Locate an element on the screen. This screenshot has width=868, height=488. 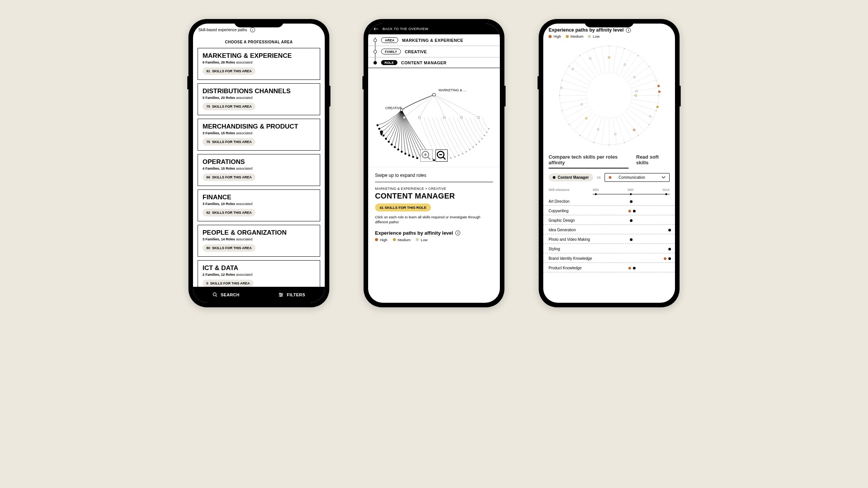
skills-chip: 41 SKILLS FOR THIS ROLE is located at coordinates (403, 208).